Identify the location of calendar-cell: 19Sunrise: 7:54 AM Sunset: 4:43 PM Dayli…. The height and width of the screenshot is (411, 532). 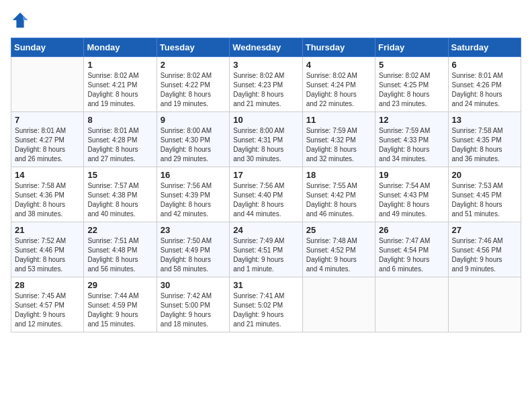
(412, 195).